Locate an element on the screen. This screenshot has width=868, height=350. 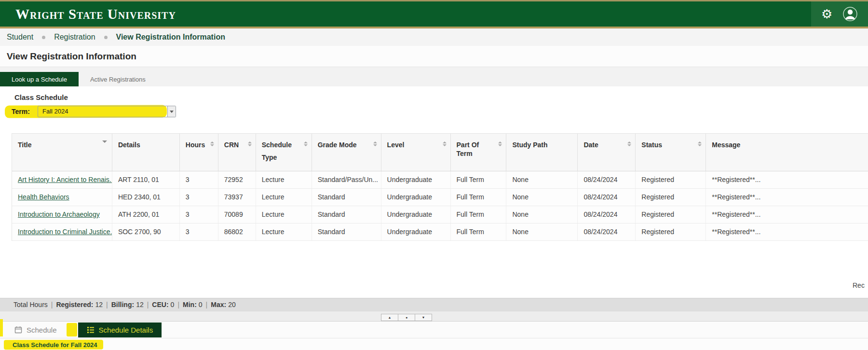
cell-title: Introduction to Archaeology is located at coordinates (62, 214).